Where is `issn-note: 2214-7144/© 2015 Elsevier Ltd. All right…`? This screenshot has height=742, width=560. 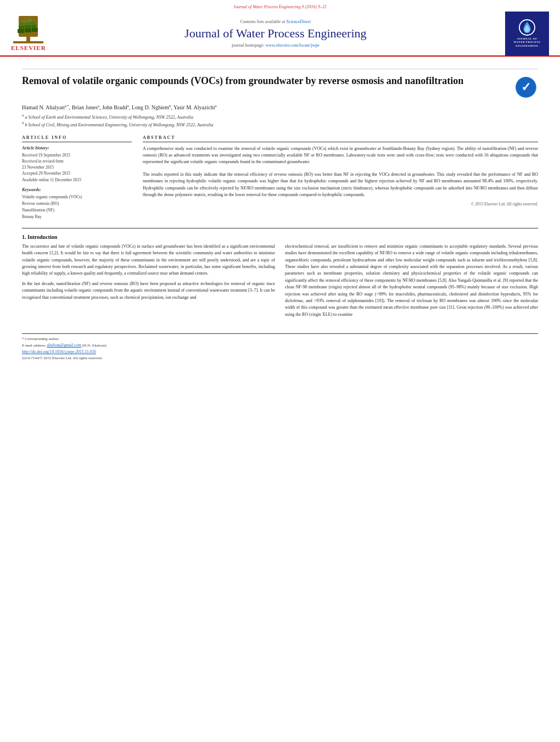
issn-note: 2214-7144/© 2015 Elsevier Ltd. All right… is located at coordinates (280, 358).